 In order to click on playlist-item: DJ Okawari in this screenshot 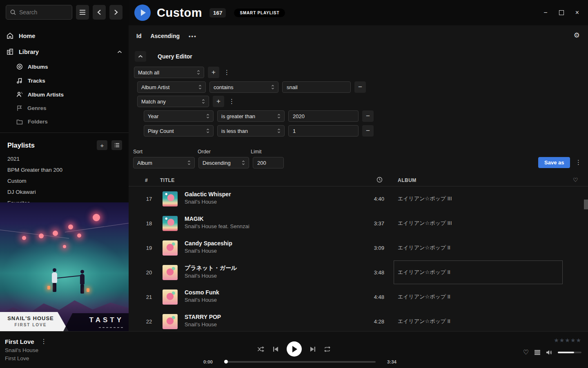, I will do `click(65, 192)`.